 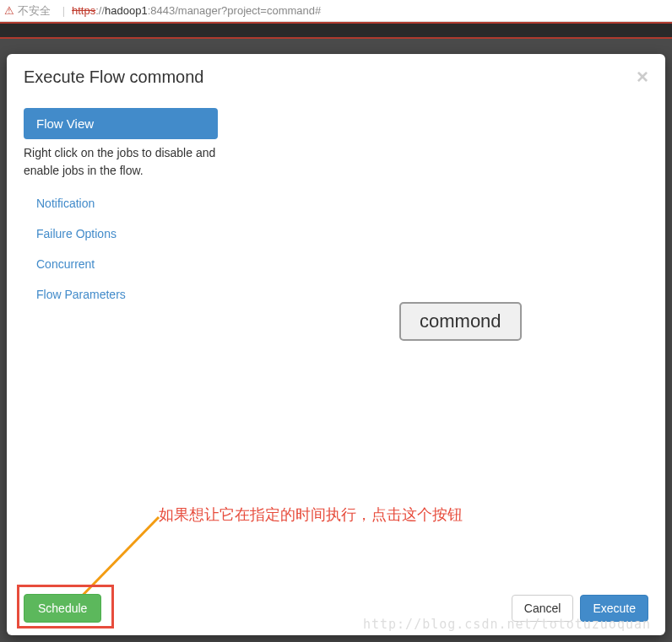 I want to click on modal-footer: Schedule Cancel Execute, so click(x=336, y=608).